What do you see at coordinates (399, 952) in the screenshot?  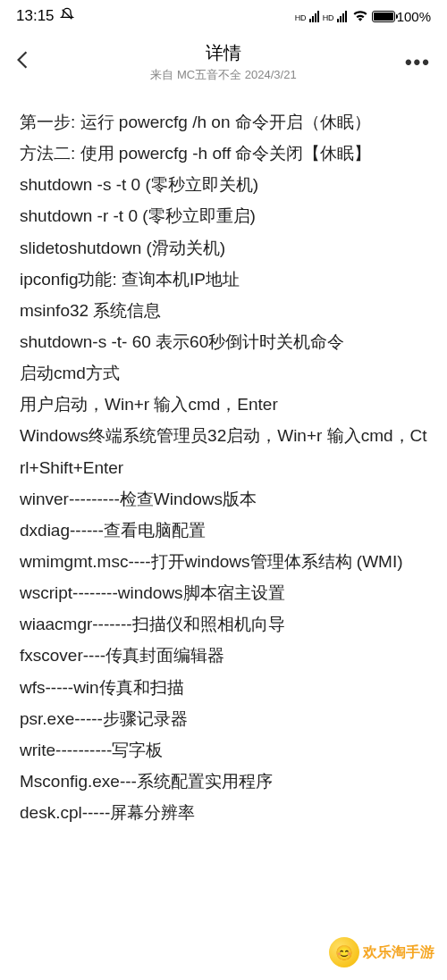 I see `watermark-text: 欢乐淘手游` at bounding box center [399, 952].